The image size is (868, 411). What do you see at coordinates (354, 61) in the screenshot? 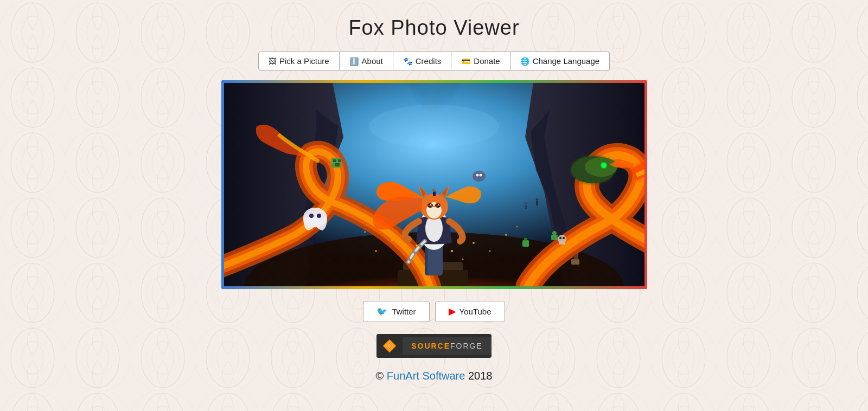
I see `info-icon: ℹ️` at bounding box center [354, 61].